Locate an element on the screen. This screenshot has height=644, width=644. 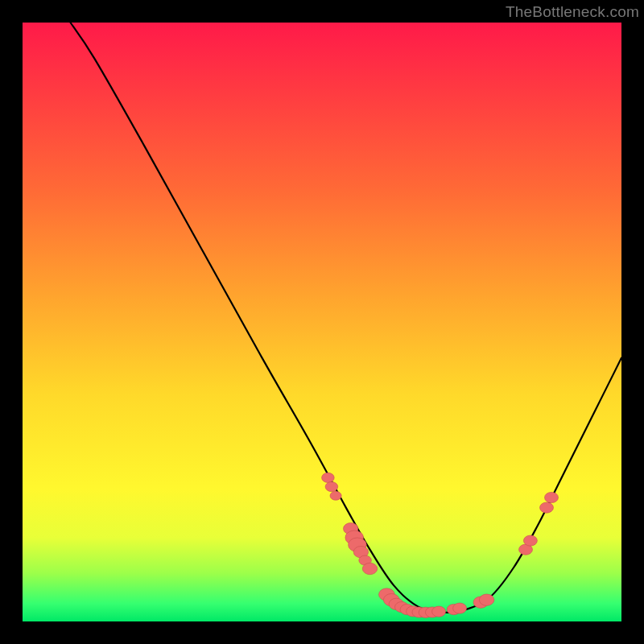
watermark-text: TheBottleneck.com is located at coordinates (572, 12).